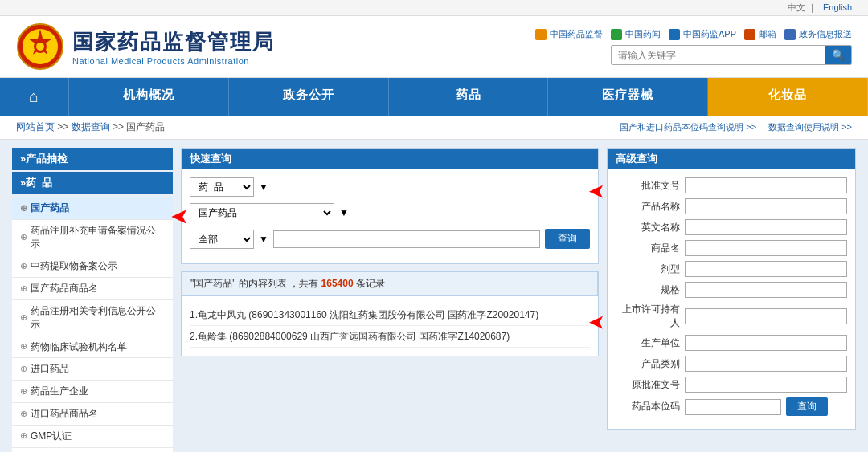 This screenshot has height=452, width=868. I want to click on result-item-2: 2.龟龄集 (86902884000629 山西广誉远国药有限公司 国药准字Z1…, so click(390, 337).